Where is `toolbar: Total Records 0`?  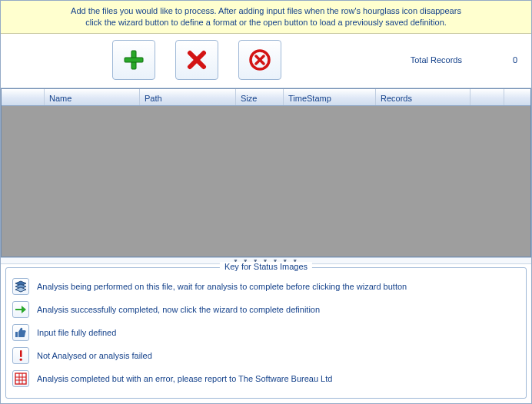 toolbar: Total Records 0 is located at coordinates (266, 61).